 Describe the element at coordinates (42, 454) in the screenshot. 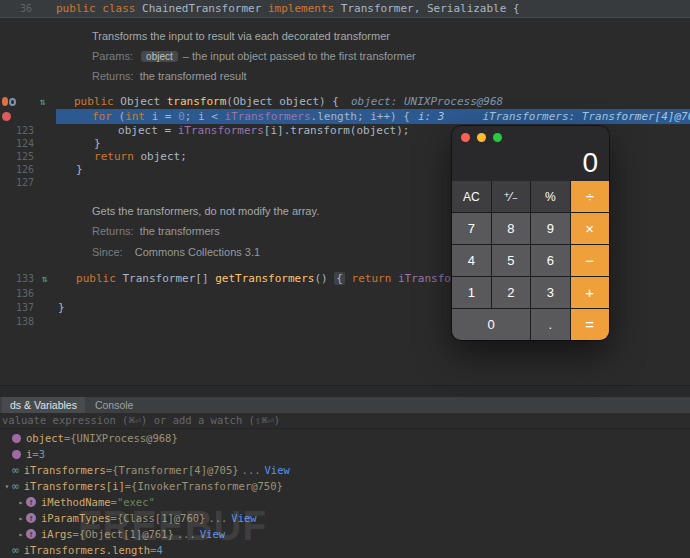

I see `variable-value: 3` at that location.